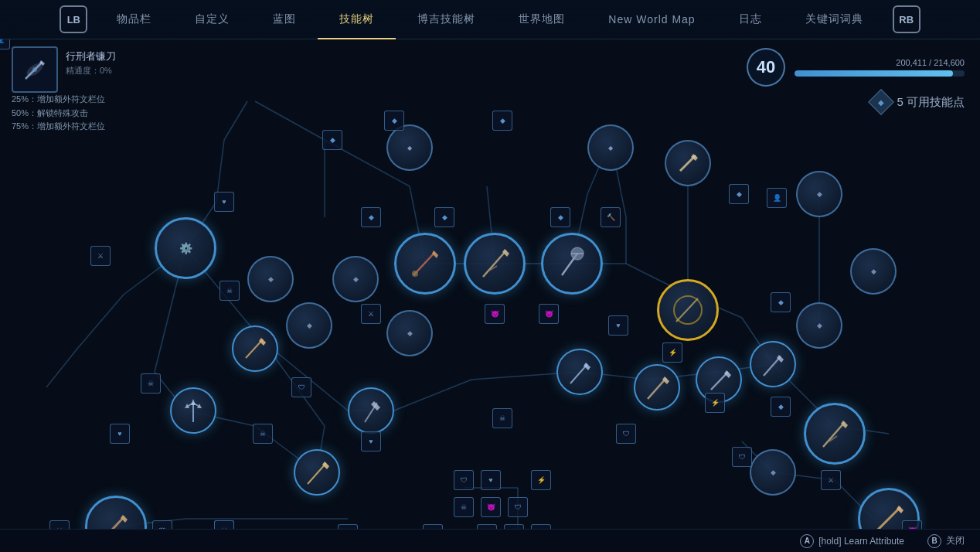 This screenshot has height=552, width=980. I want to click on passive-node-26: 🛡, so click(464, 480).